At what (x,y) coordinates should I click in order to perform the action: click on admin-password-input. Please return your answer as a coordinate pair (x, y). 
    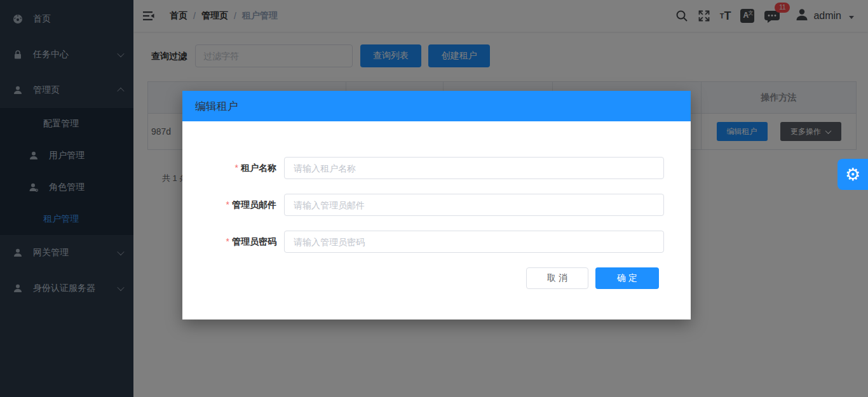
    Looking at the image, I should click on (474, 241).